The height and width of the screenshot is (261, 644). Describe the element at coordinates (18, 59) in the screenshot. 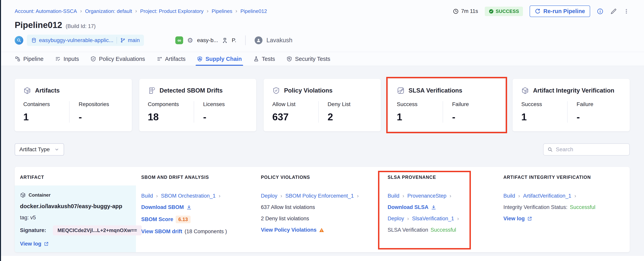

I see `pipeline-icon` at that location.